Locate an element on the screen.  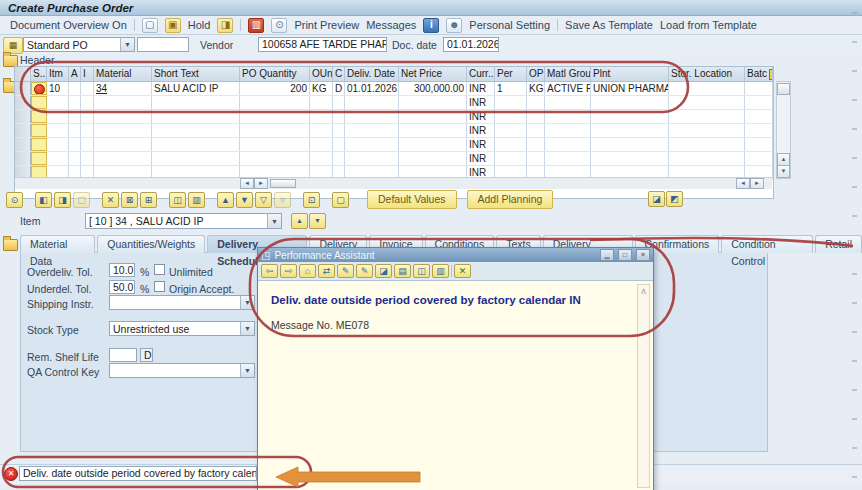
column-header: Deliv. Date is located at coordinates (372, 74).